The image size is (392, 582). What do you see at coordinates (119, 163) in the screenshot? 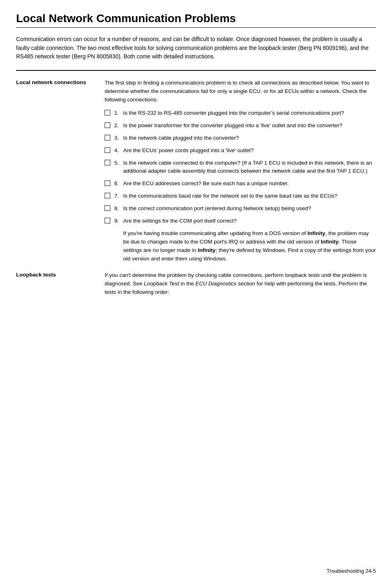
I see `item-number-5: 5.` at bounding box center [119, 163].